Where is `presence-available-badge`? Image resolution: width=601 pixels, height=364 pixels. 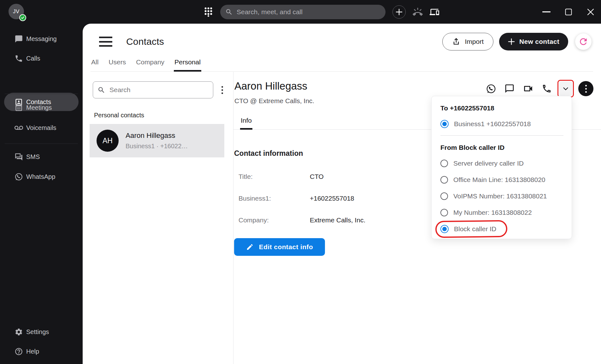
presence-available-badge is located at coordinates (23, 18).